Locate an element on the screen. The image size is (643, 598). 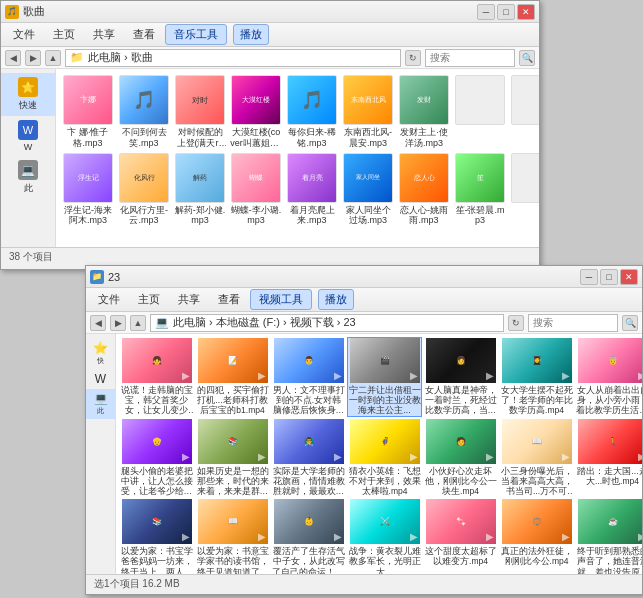
music-thumb-9: 化风行 is located at coordinates (144, 178).